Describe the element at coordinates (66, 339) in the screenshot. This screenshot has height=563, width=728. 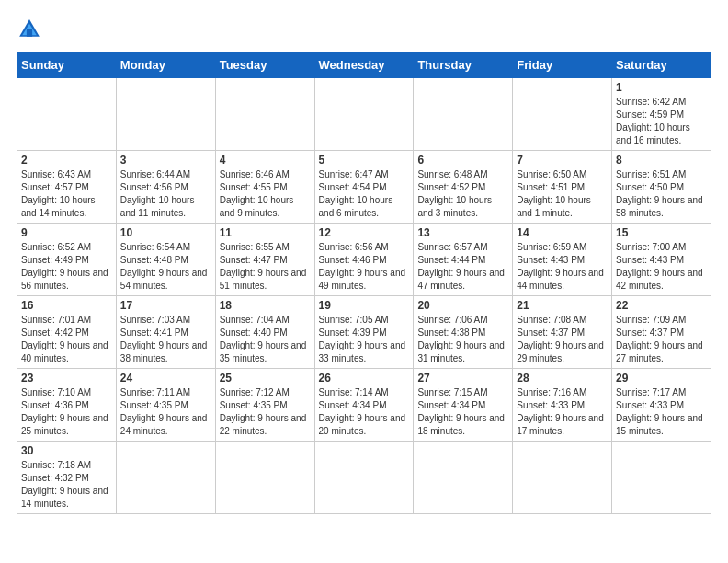
I see `day-info: Sunrise: 7:01 AMSunset: 4:42 PMDaylight:…` at that location.